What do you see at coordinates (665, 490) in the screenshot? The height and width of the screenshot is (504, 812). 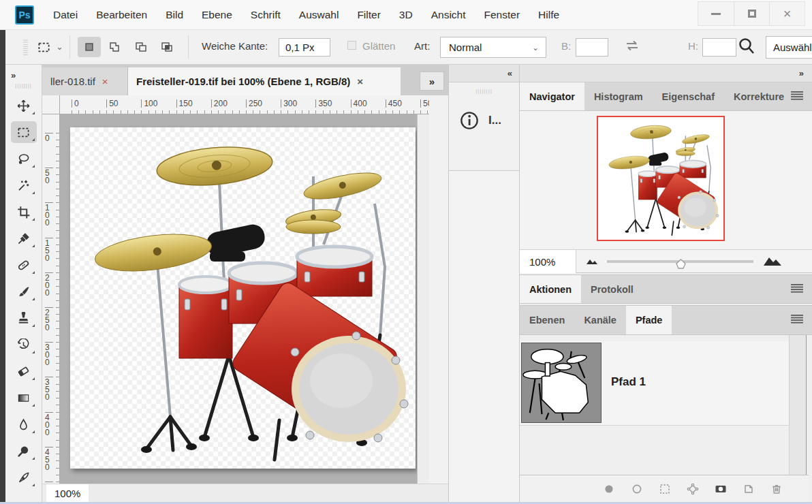 I see `load-selection-button` at bounding box center [665, 490].